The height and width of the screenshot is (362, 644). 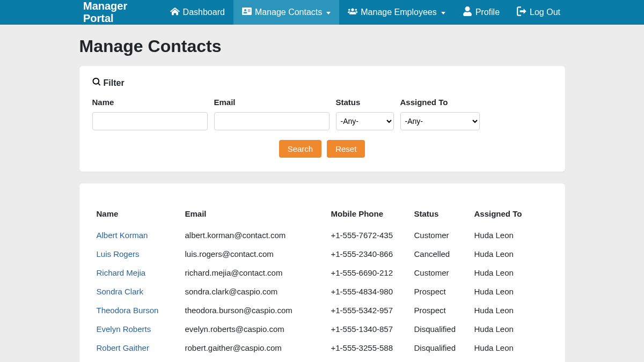 I want to click on contact-name-link: Richard Mejia, so click(x=121, y=272).